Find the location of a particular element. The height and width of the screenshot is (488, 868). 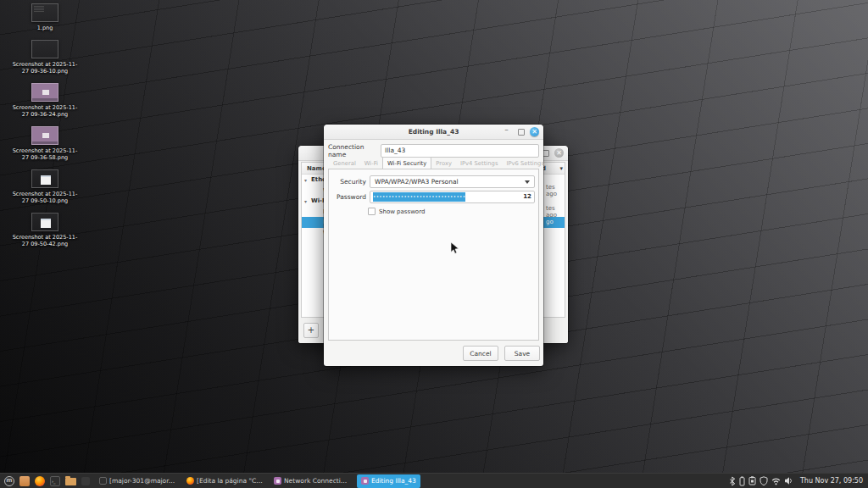

battery-icon is located at coordinates (743, 481).